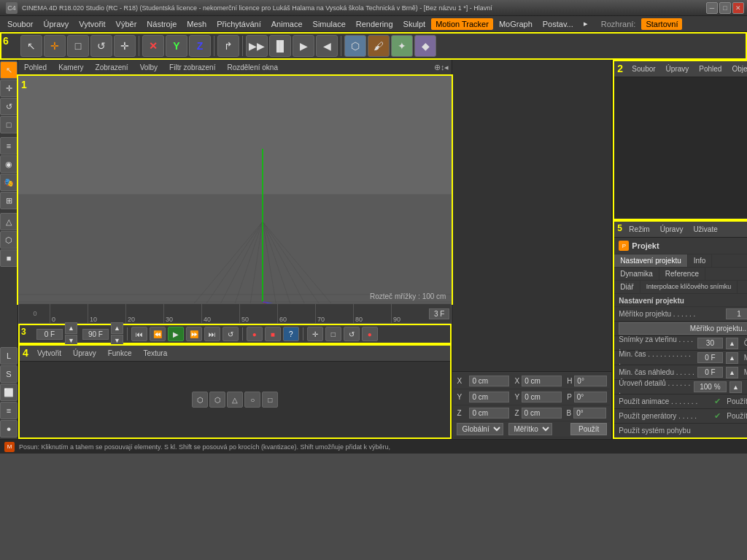  I want to click on end-frame-input, so click(96, 334).